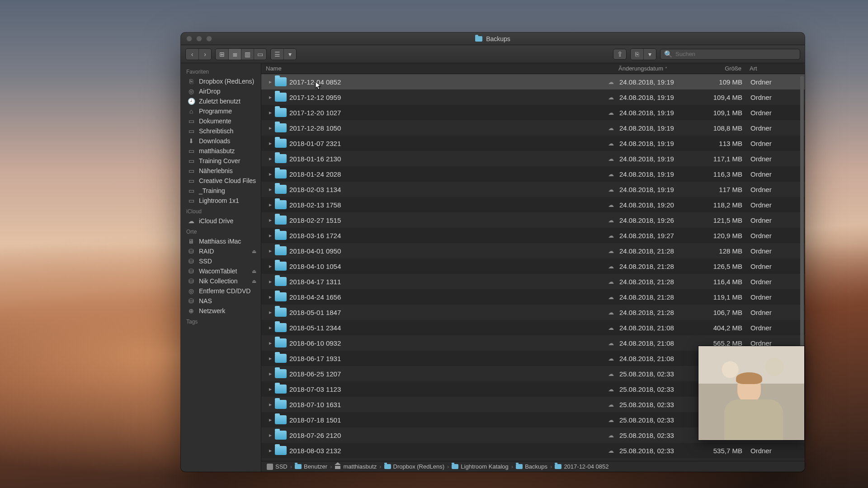 The image size is (868, 488). Describe the element at coordinates (480, 466) in the screenshot. I see `path-segment: Lightroom Katalog` at that location.